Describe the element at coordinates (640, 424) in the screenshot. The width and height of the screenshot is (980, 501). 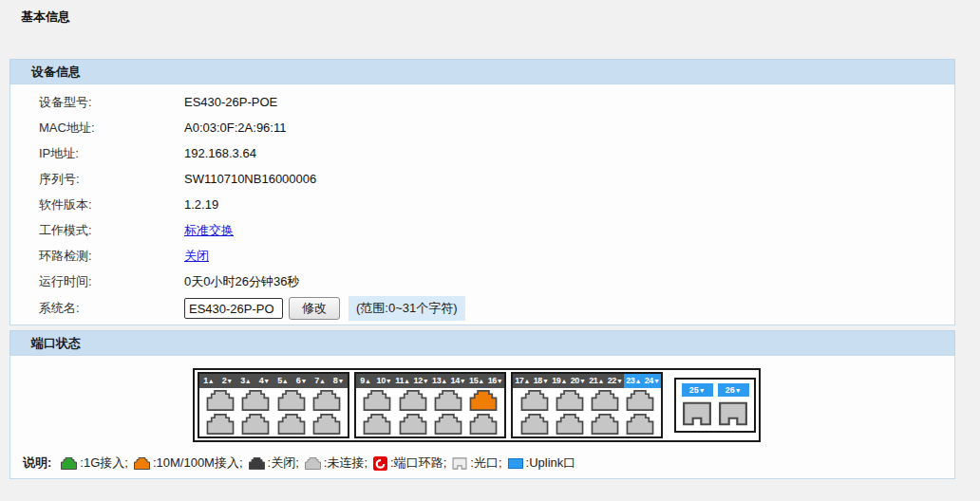
I see `port-24-icon` at that location.